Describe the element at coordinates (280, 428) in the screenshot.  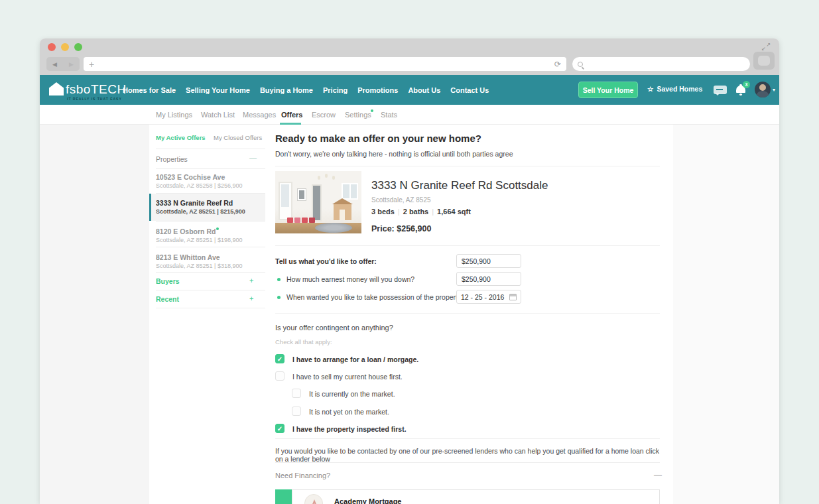
I see `checkbox-property-inspected: ✓` at that location.